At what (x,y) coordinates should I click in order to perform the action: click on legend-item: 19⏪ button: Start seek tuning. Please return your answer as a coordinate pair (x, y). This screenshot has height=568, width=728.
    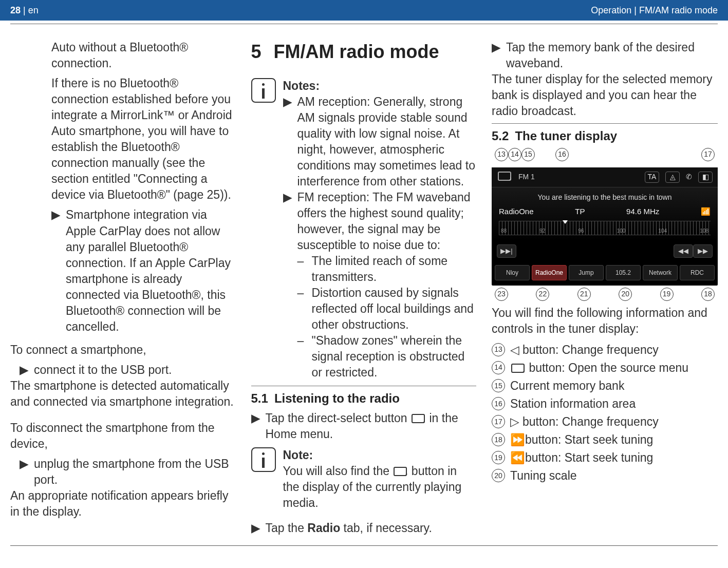
    Looking at the image, I should click on (605, 458).